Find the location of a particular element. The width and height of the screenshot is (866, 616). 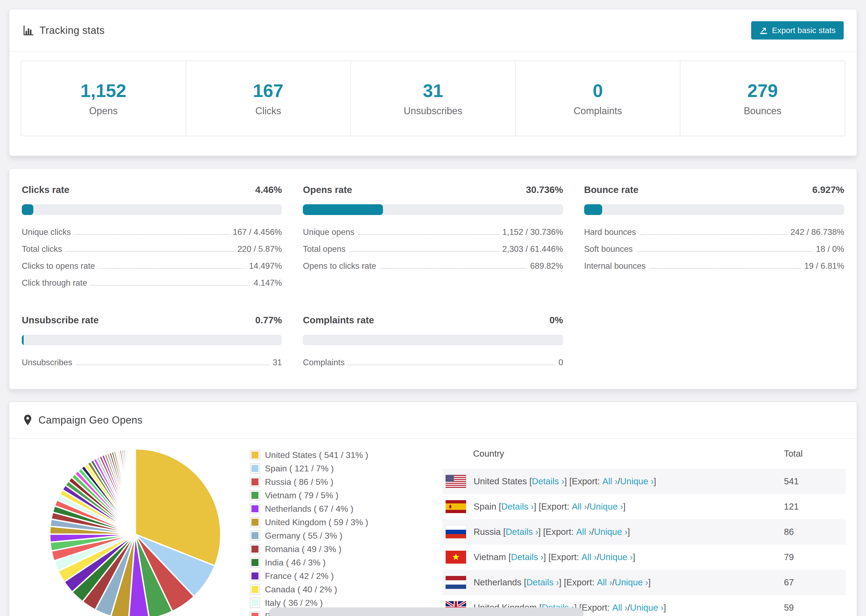

rate-detail-value: 242 / 86.738% is located at coordinates (817, 232).